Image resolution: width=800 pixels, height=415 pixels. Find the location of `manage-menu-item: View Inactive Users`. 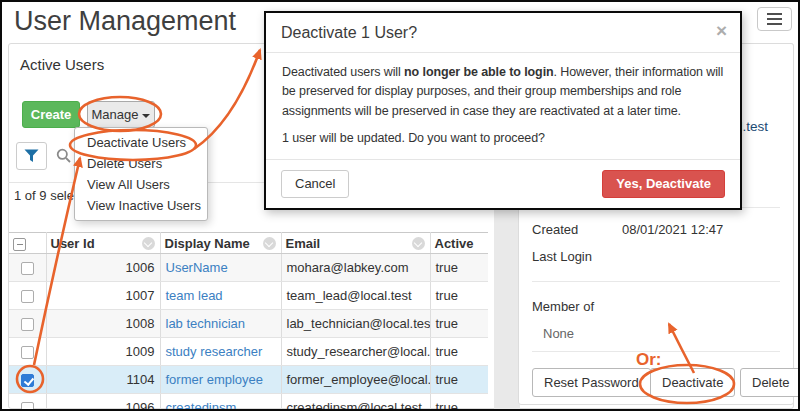

manage-menu-item: View Inactive Users is located at coordinates (141, 206).